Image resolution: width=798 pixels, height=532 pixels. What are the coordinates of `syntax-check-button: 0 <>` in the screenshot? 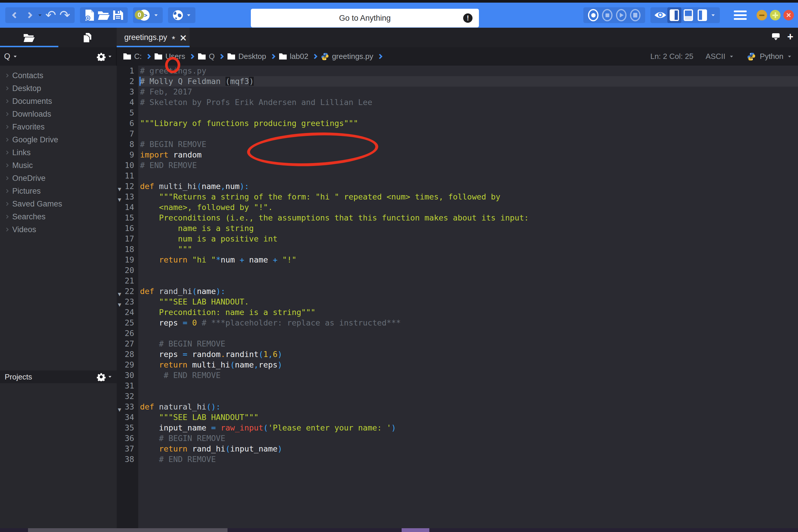 It's located at (144, 15).